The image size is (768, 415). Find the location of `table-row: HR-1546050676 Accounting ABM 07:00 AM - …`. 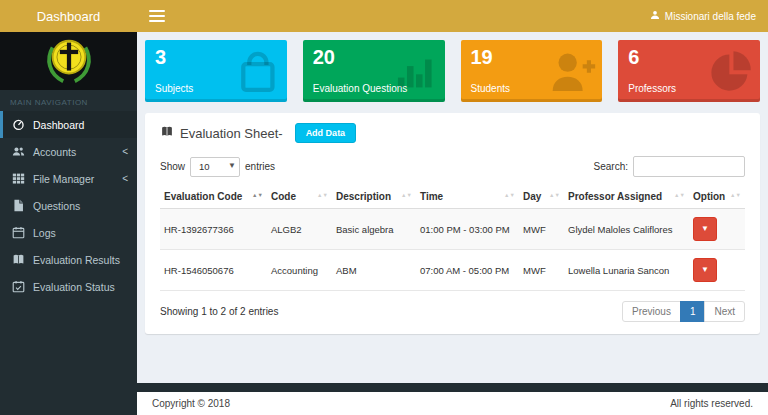

table-row: HR-1546050676 Accounting ABM 07:00 AM - … is located at coordinates (452, 270).